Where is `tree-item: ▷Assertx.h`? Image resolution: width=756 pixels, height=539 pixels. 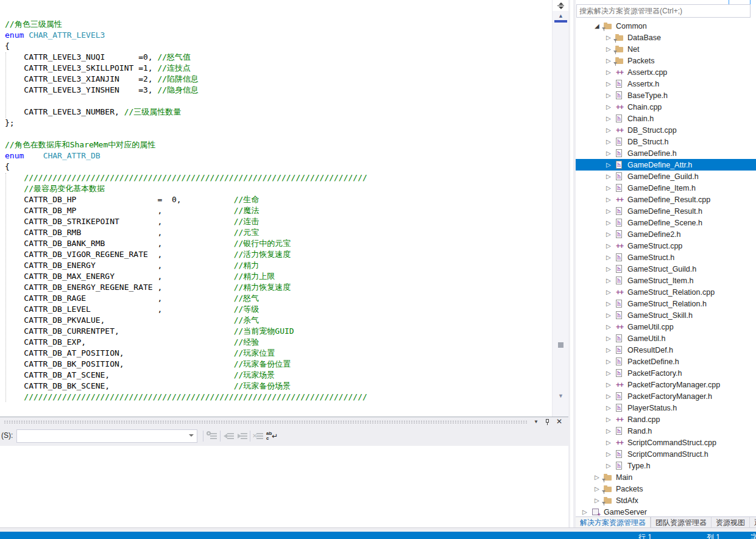
tree-item: ▷Assertx.h is located at coordinates (666, 84).